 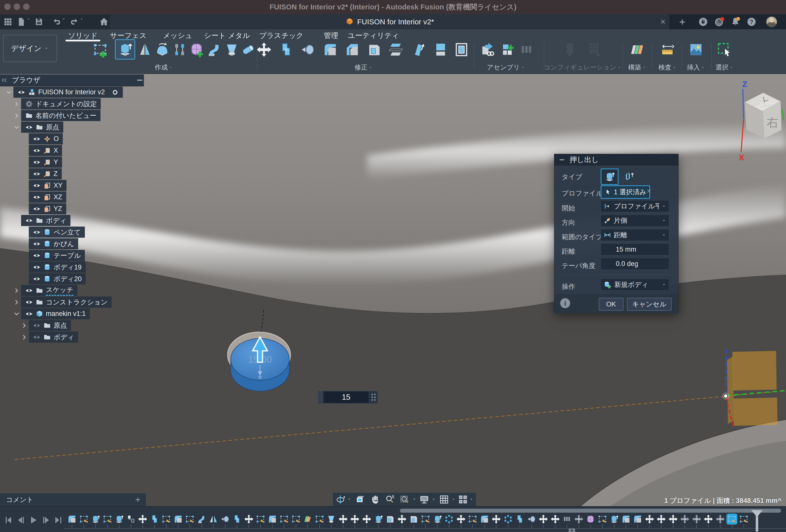 What do you see at coordinates (352, 49) in the screenshot?
I see `toolbar-chamfer-button` at bounding box center [352, 49].